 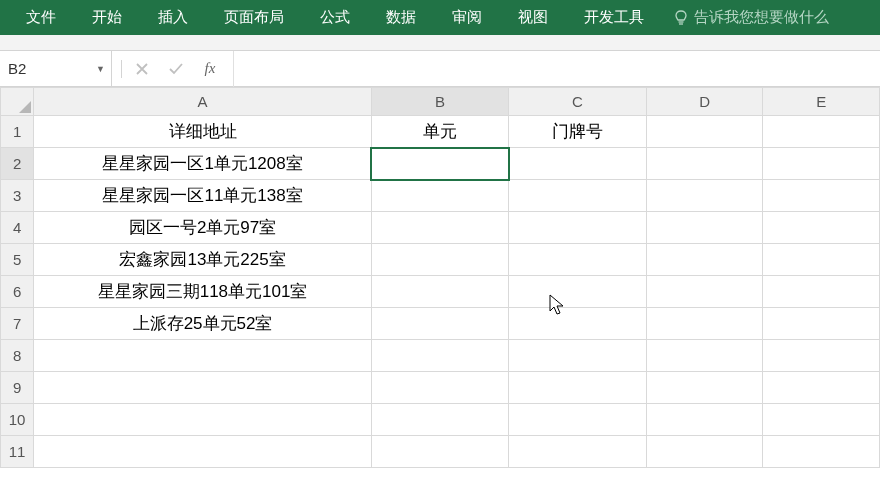 I want to click on cell-E7, so click(x=822, y=324).